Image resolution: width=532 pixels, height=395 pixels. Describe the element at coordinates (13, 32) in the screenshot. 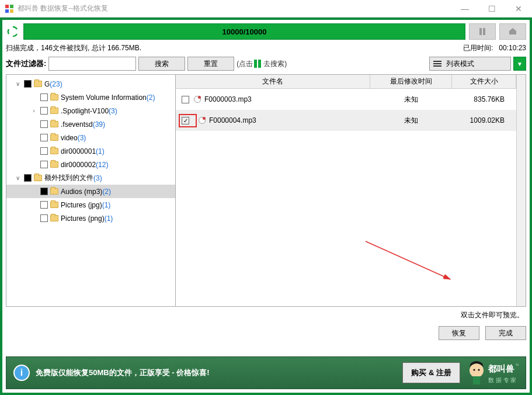

I see `spinner-icon` at that location.